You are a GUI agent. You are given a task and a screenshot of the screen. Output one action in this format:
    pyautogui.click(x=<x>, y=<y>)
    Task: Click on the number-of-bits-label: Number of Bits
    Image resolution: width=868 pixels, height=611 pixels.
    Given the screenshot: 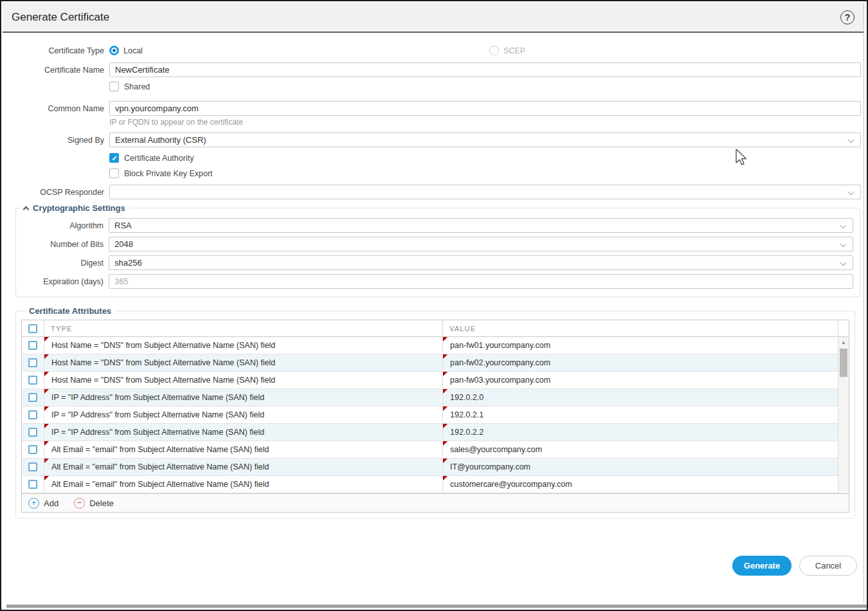 What is the action you would take?
    pyautogui.click(x=60, y=244)
    